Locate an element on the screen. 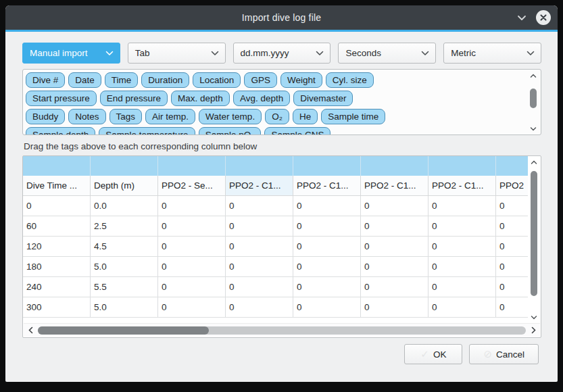 The image size is (563, 392). tag-end-pressure: End pressure is located at coordinates (134, 99).